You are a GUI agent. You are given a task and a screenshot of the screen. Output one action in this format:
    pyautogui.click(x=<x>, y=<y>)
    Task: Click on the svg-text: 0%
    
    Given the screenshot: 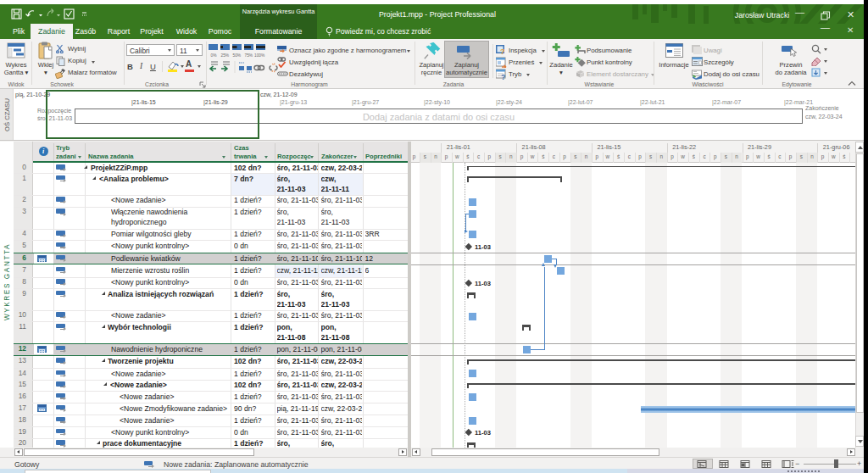 What is the action you would take?
    pyautogui.click(x=214, y=56)
    